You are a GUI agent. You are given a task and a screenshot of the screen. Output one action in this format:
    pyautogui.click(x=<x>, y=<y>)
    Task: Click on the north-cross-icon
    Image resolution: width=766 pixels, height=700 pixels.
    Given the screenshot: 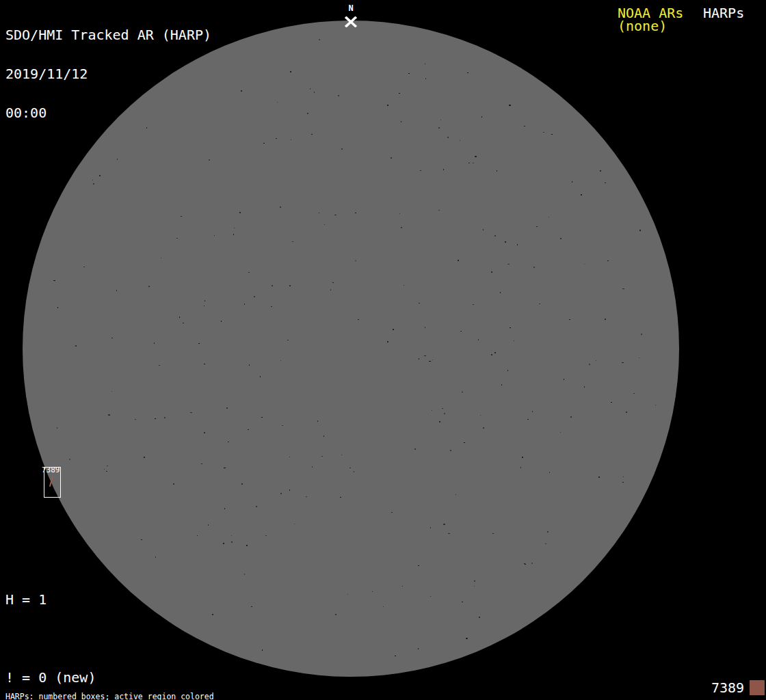 What is the action you would take?
    pyautogui.click(x=351, y=22)
    